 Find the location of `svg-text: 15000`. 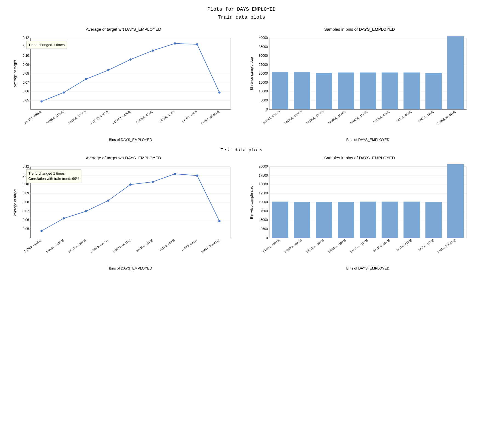

svg-text: 15000 is located at coordinates (263, 83).